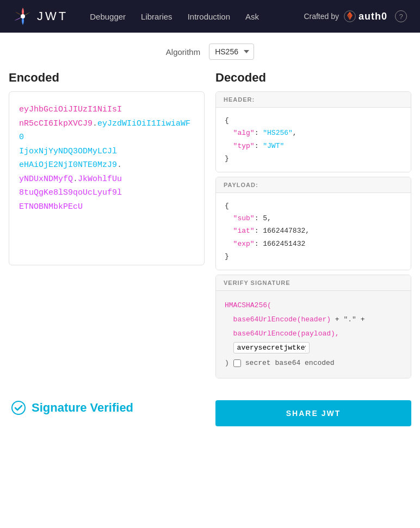  Describe the element at coordinates (227, 206) in the screenshot. I see `payload-open-brace: {` at that location.